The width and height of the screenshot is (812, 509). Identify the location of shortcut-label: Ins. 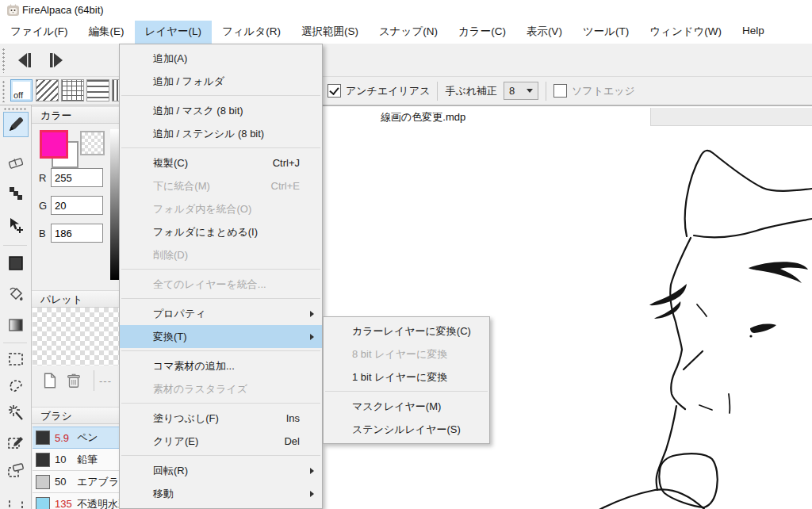
(293, 419).